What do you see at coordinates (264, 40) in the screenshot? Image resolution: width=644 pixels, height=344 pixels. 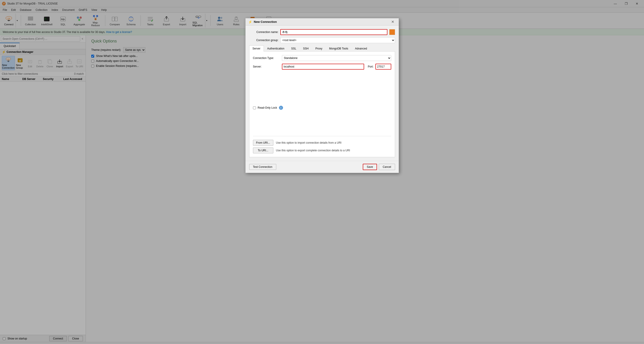 I see `conn-group-label: Connection group:` at bounding box center [264, 40].